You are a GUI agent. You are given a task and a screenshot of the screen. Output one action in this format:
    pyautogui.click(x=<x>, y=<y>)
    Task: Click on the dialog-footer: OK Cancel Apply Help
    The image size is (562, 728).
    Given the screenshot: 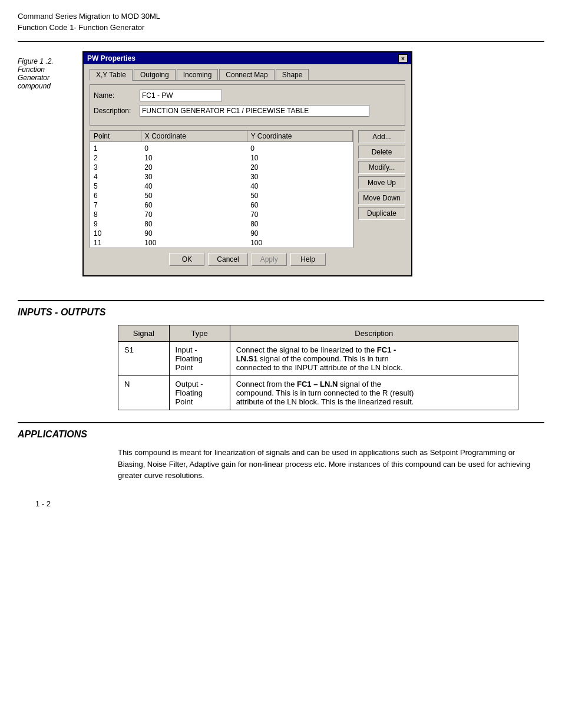 What is the action you would take?
    pyautogui.click(x=247, y=259)
    